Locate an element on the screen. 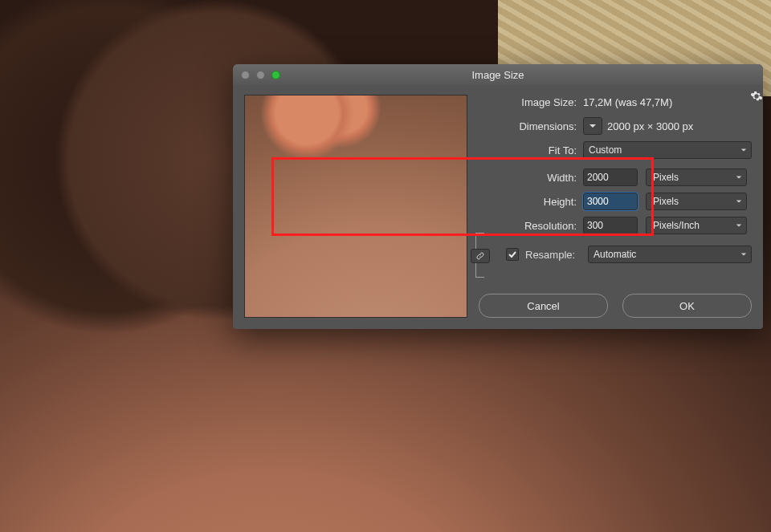 This screenshot has height=532, width=771. width-label: Width: is located at coordinates (531, 178).